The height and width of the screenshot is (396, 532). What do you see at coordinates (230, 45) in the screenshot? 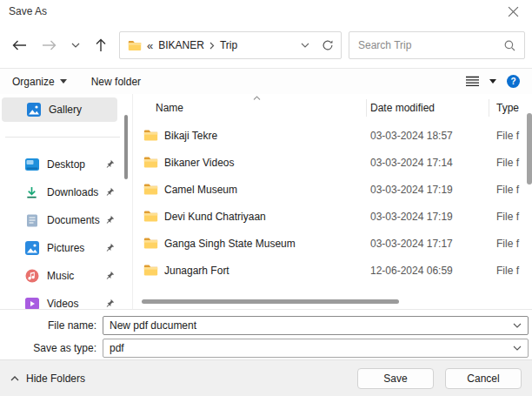
I see `address-bar: « BIKANER Trip` at bounding box center [230, 45].